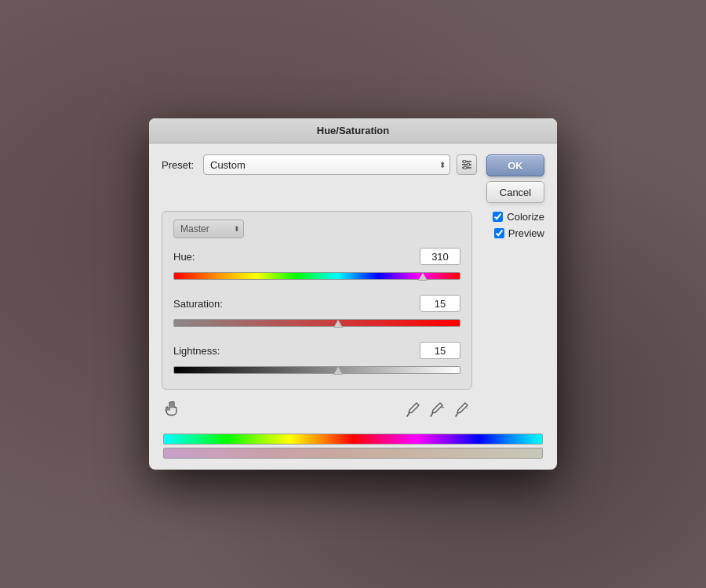  I want to click on lightness-track-container, so click(317, 370).